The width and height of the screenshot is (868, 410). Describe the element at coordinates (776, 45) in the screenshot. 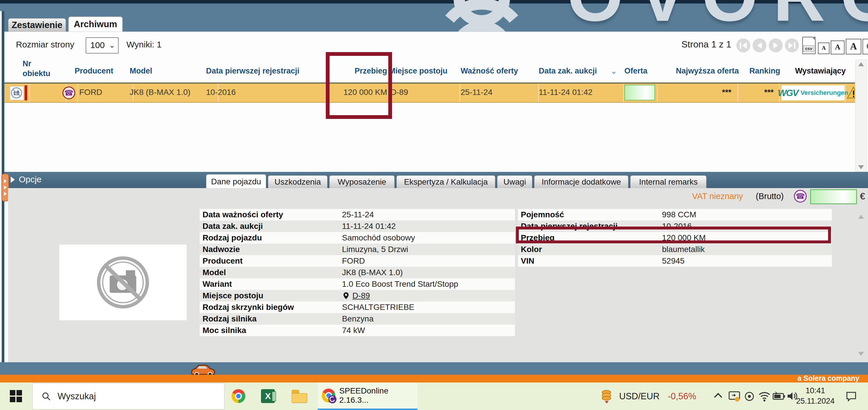

I see `next-page-button` at that location.